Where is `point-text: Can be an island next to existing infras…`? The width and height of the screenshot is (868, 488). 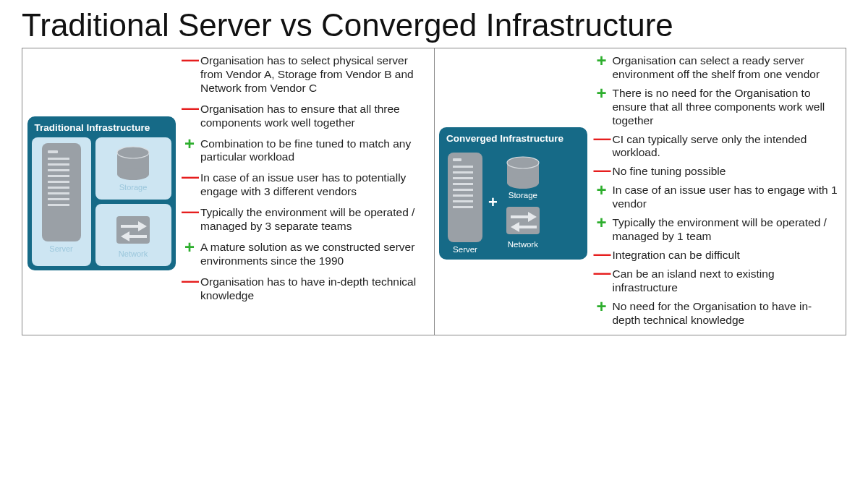
point-text: Can be an island next to existing infras… is located at coordinates (726, 281).